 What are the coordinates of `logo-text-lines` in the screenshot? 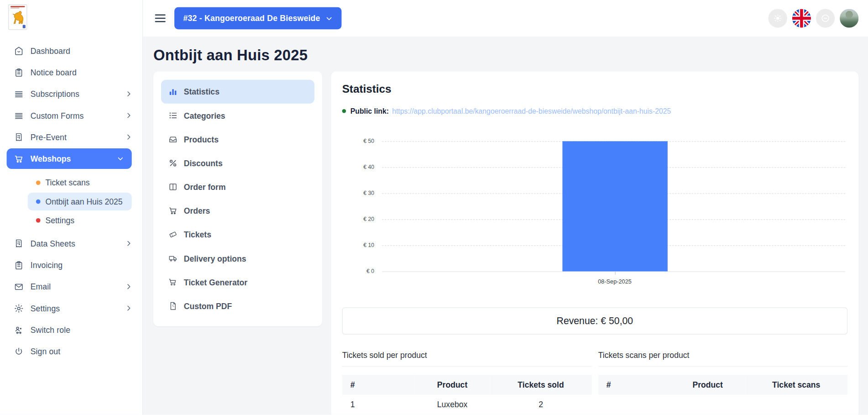 It's located at (18, 8).